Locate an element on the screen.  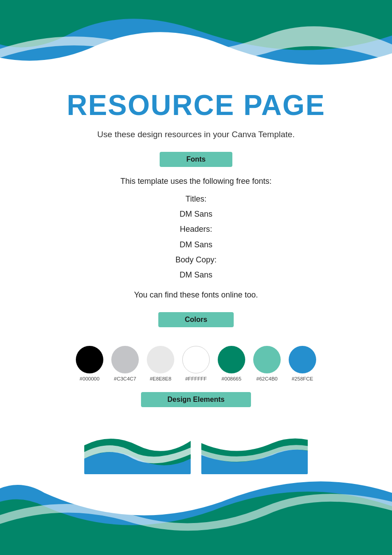
swatch-circle-gray1 is located at coordinates (125, 360).